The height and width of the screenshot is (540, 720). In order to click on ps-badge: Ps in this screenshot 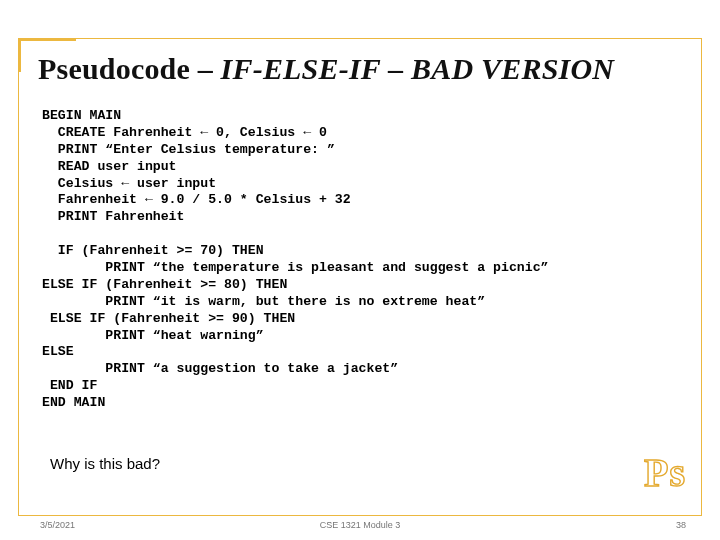, I will do `click(665, 472)`.